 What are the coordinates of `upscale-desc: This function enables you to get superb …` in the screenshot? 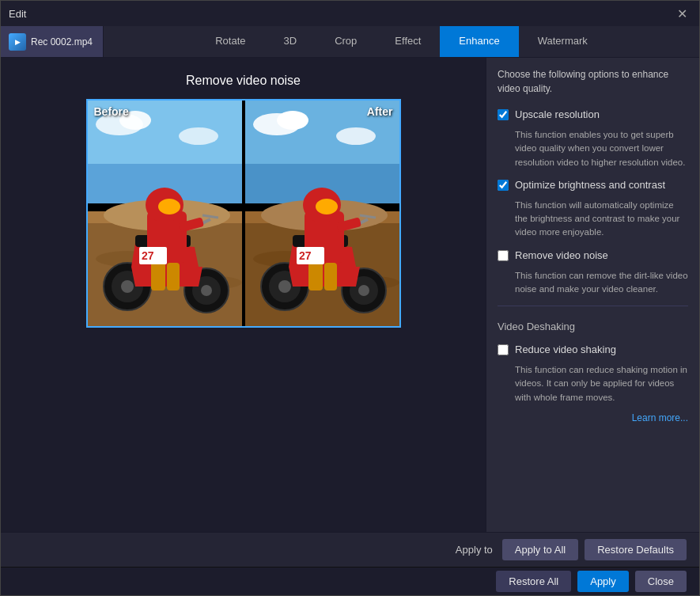 It's located at (601, 149).